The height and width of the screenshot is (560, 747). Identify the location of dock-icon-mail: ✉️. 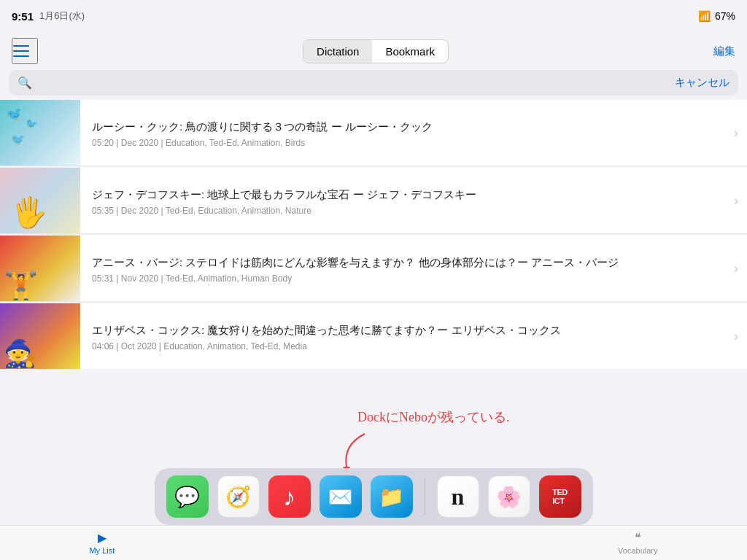
(341, 497).